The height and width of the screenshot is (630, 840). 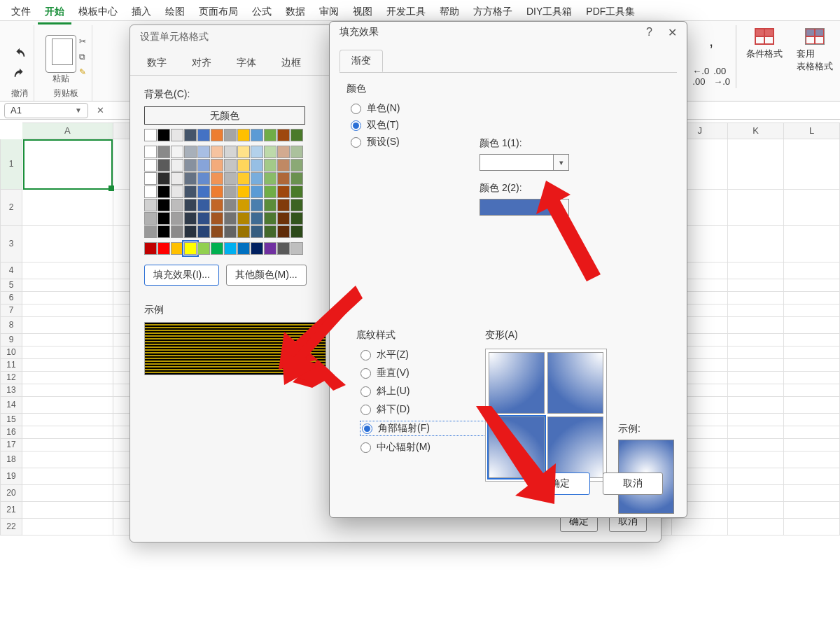 What do you see at coordinates (11, 527) in the screenshot?
I see `row-header: 22` at bounding box center [11, 527].